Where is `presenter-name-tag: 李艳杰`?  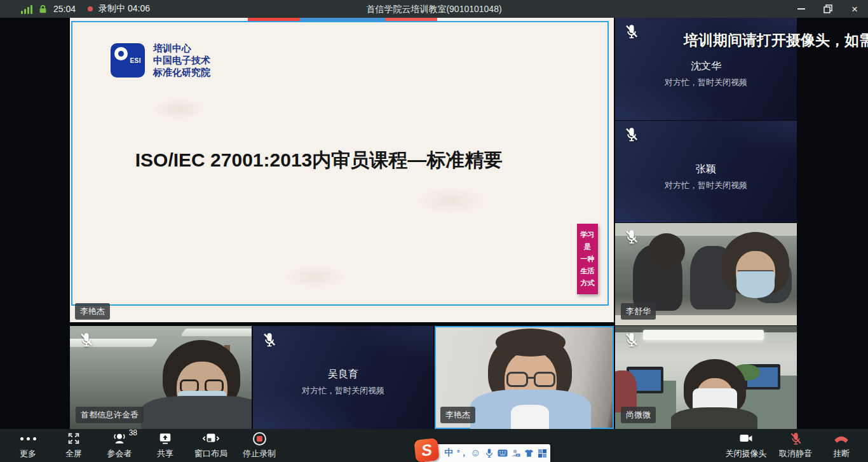 presenter-name-tag: 李艳杰 is located at coordinates (93, 311).